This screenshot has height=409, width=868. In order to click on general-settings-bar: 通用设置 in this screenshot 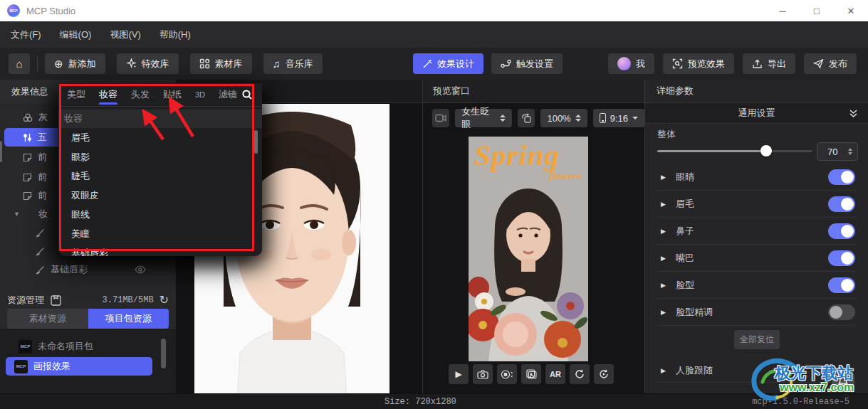, I will do `click(756, 114)`.